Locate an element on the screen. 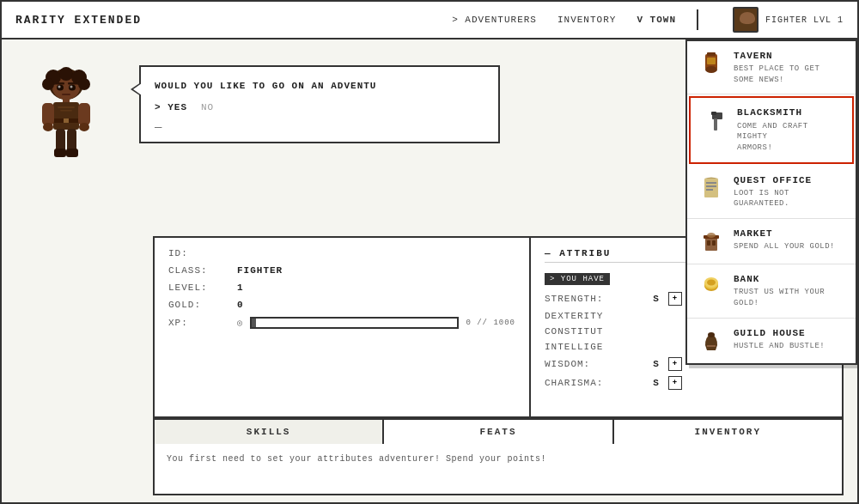 The image size is (859, 504). class-value: FIGHTER is located at coordinates (259, 270).